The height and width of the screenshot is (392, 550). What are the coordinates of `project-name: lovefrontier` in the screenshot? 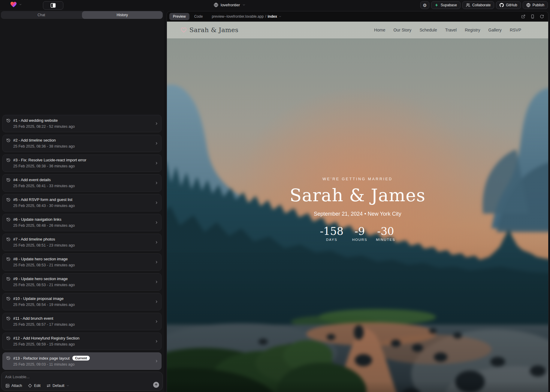 It's located at (230, 5).